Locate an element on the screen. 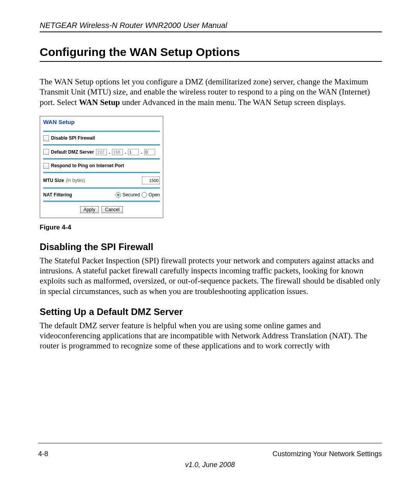  page-number: 4-8 is located at coordinates (43, 454).